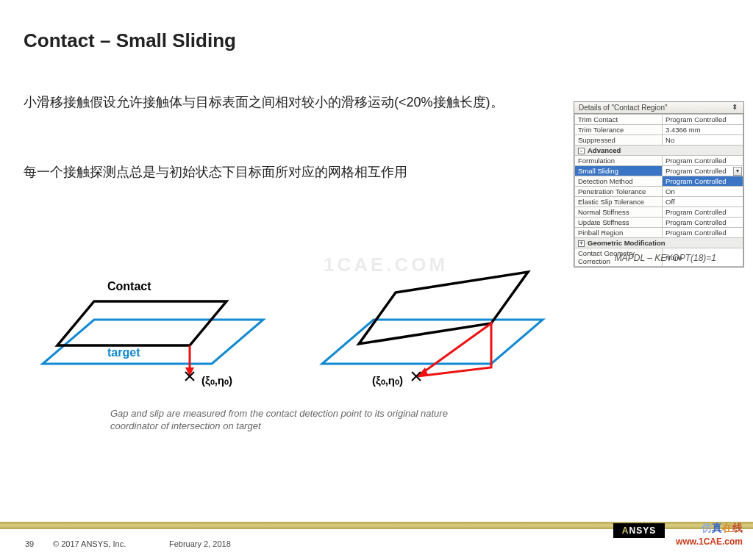 The image size is (753, 560). I want to click on ansys-logo: ANSYS, so click(639, 531).